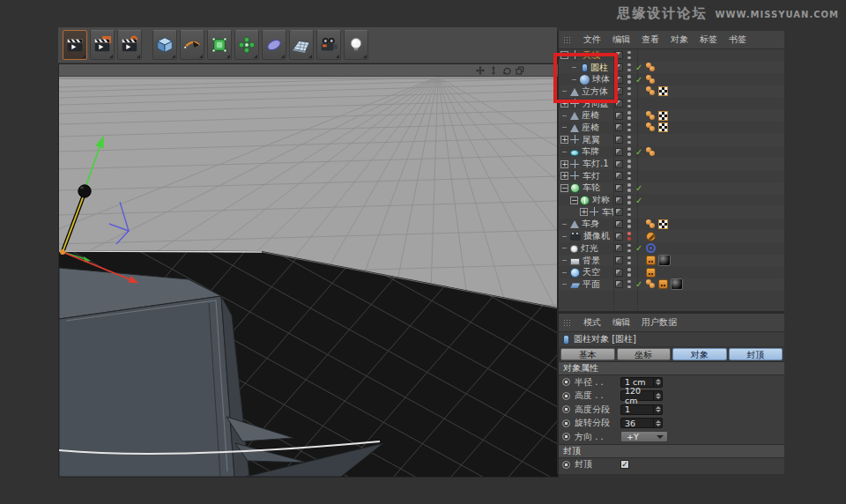 Image resolution: width=846 pixels, height=504 pixels. Describe the element at coordinates (672, 225) in the screenshot. I see `object-row-14: 车身` at that location.